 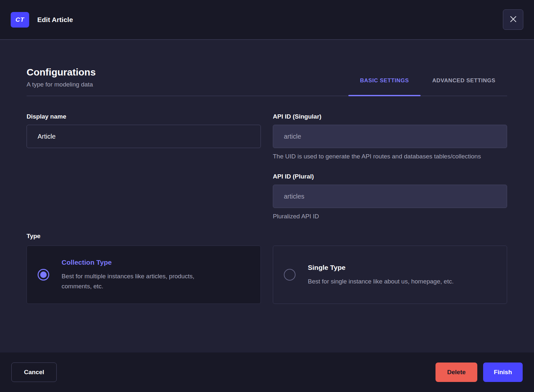 I want to click on section-header: Configurations A type for modeling data …, so click(x=267, y=81).